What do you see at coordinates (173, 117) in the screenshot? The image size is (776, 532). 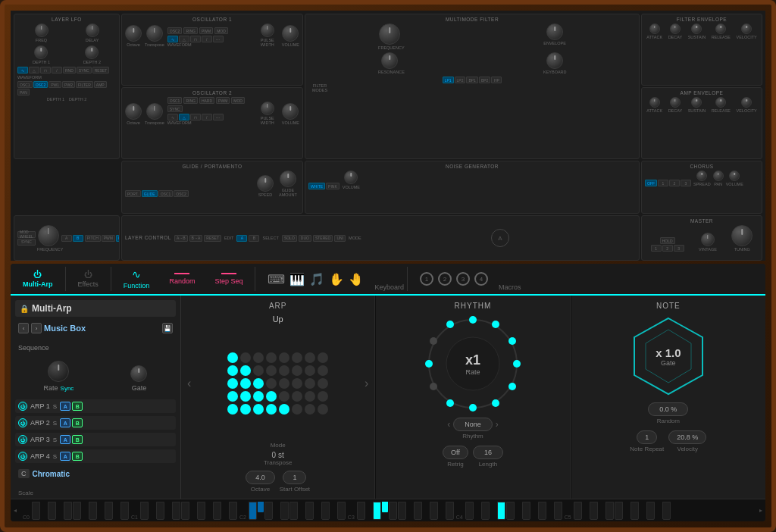 I see `osc2-w1: ∿` at bounding box center [173, 117].